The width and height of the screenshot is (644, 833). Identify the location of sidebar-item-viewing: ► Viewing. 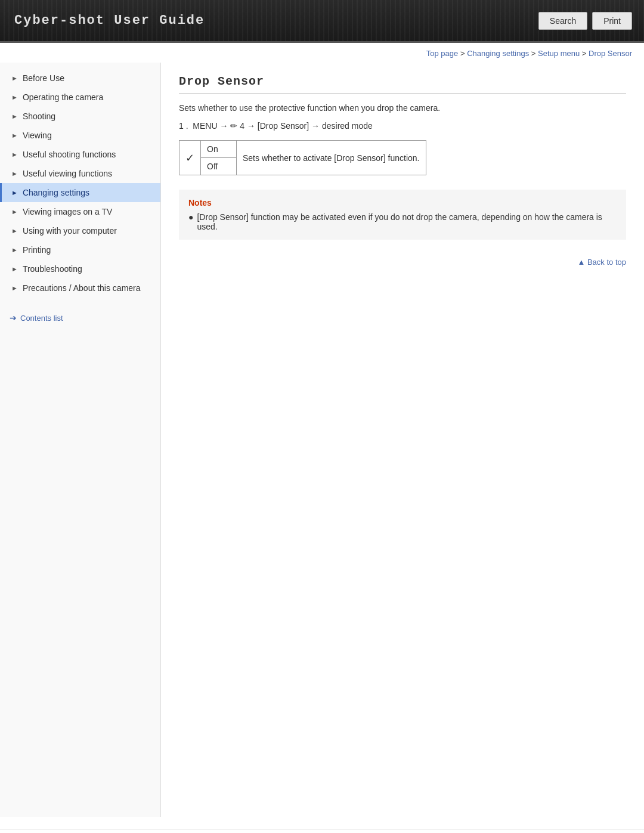
(80, 135).